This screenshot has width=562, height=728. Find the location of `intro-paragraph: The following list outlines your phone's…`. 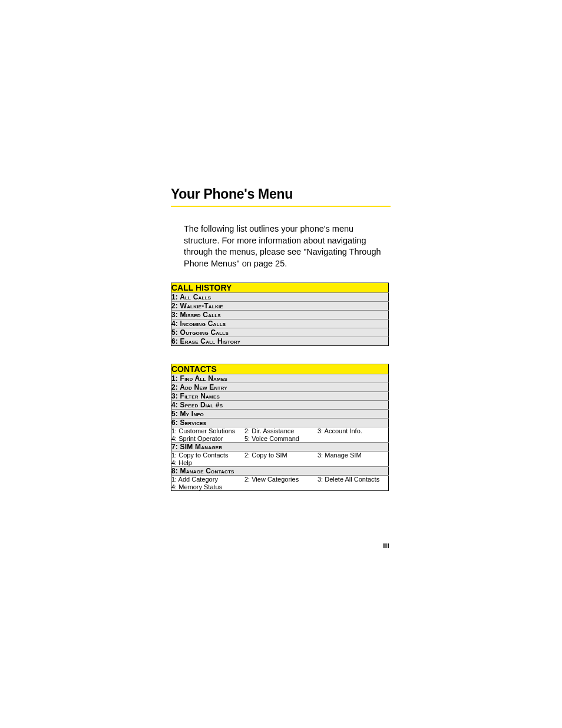

intro-paragraph: The following list outlines your phone's… is located at coordinates (287, 246).